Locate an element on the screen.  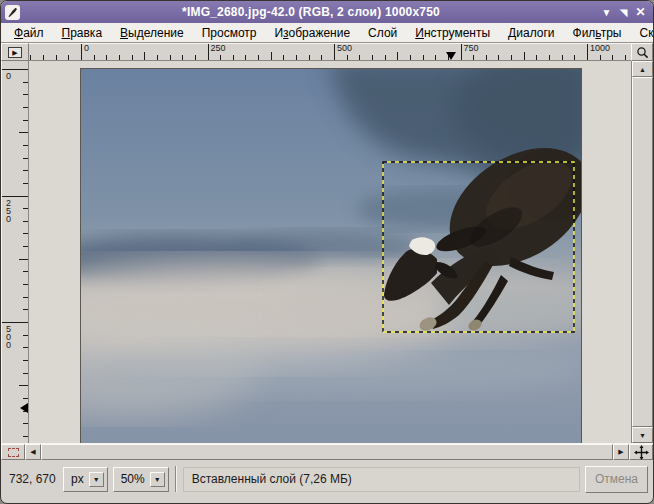
vertical-ruler: 0250500 is located at coordinates (15, 252).